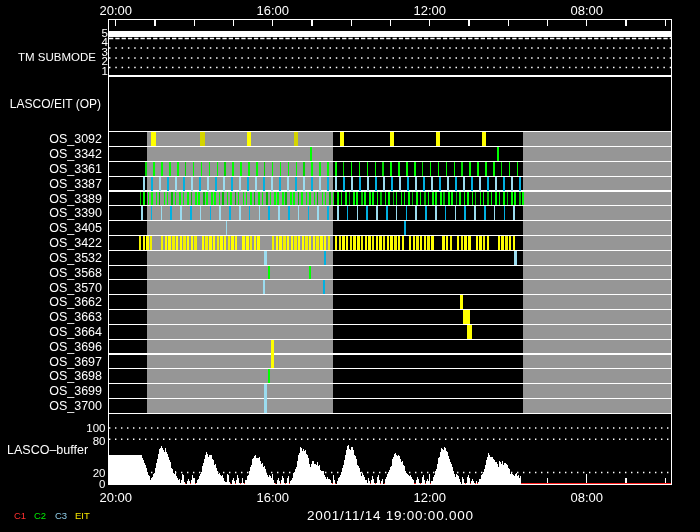 The width and height of the screenshot is (700, 532). Describe the element at coordinates (61, 516) in the screenshot. I see `svg-text: C3` at that location.